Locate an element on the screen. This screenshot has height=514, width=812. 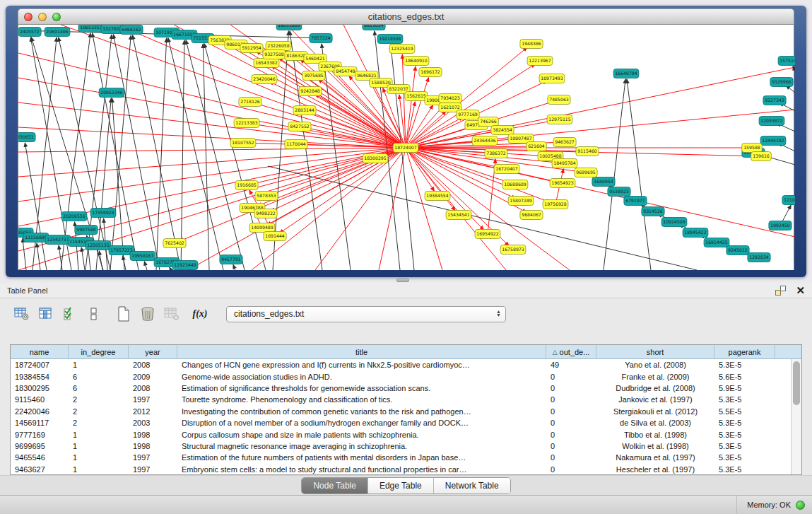
graph-node: 1916685 is located at coordinates (247, 185).